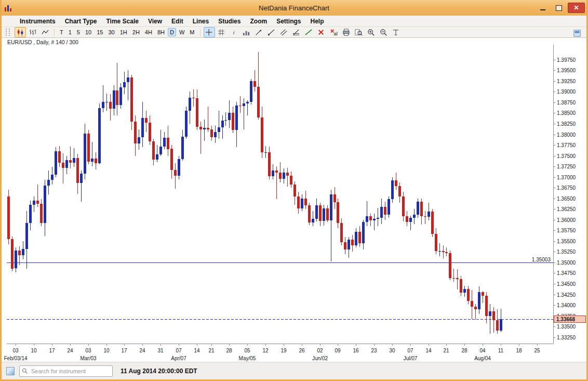 The height and width of the screenshot is (381, 588). Describe the element at coordinates (201, 21) in the screenshot. I see `menu-lines: Lines` at that location.